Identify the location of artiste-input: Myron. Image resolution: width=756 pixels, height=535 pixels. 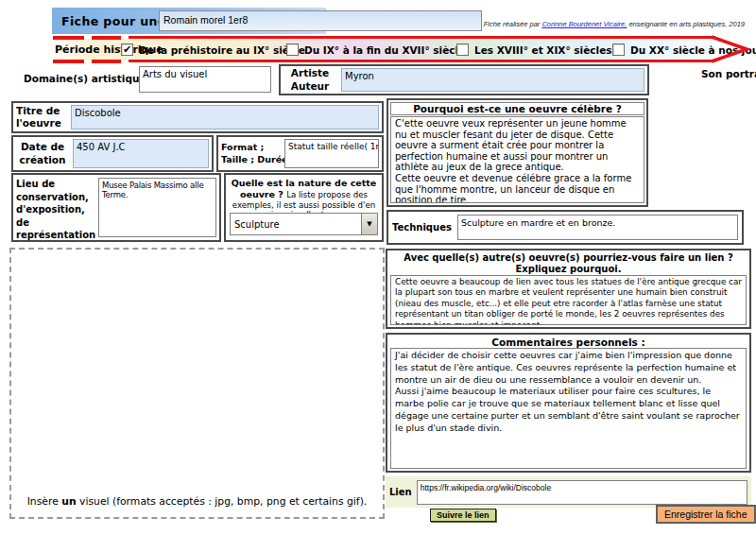
(493, 79).